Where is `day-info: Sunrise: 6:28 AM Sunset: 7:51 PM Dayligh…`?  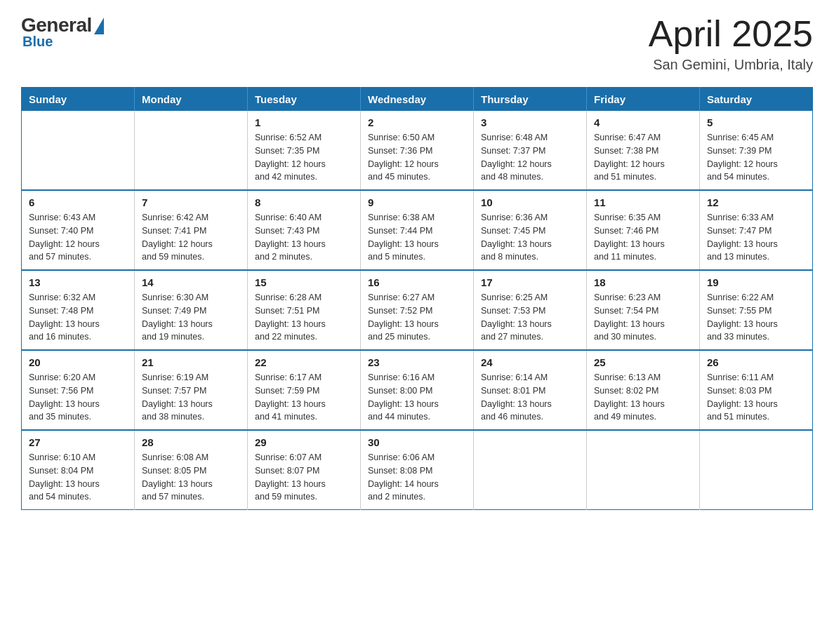
day-info: Sunrise: 6:28 AM Sunset: 7:51 PM Dayligh… is located at coordinates (304, 317).